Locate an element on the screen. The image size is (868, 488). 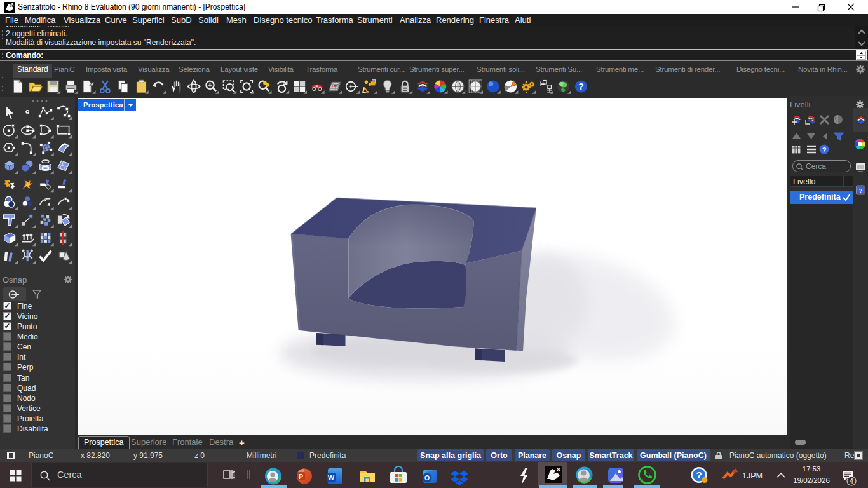
svg-text: 19/02/2026 is located at coordinates (811, 480).